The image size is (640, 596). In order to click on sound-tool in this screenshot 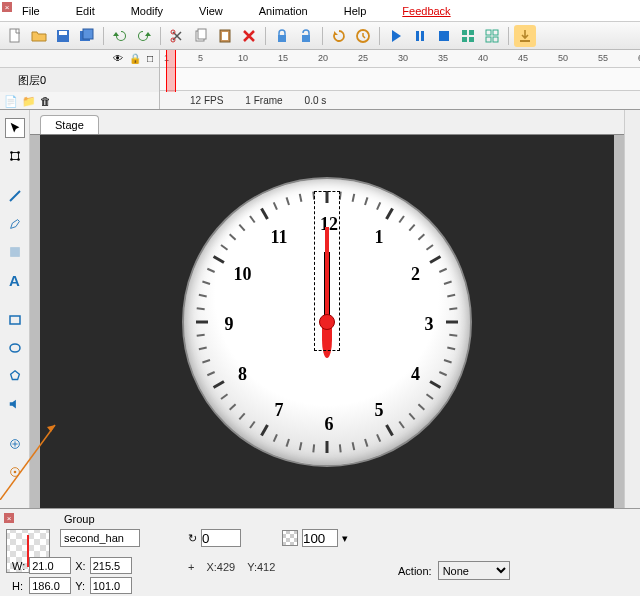, I will do `click(15, 404)`.